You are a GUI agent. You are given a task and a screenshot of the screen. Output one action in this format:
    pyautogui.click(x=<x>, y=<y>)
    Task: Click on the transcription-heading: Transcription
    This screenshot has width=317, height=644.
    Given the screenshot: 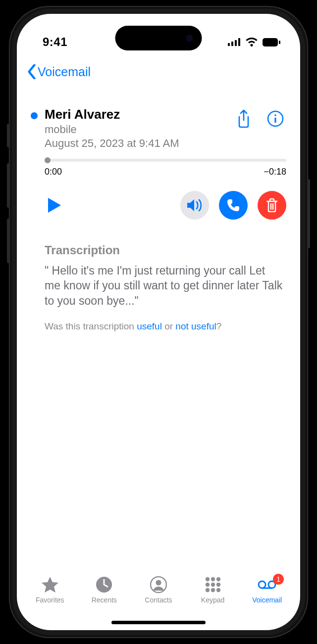 What is the action you would take?
    pyautogui.click(x=165, y=250)
    